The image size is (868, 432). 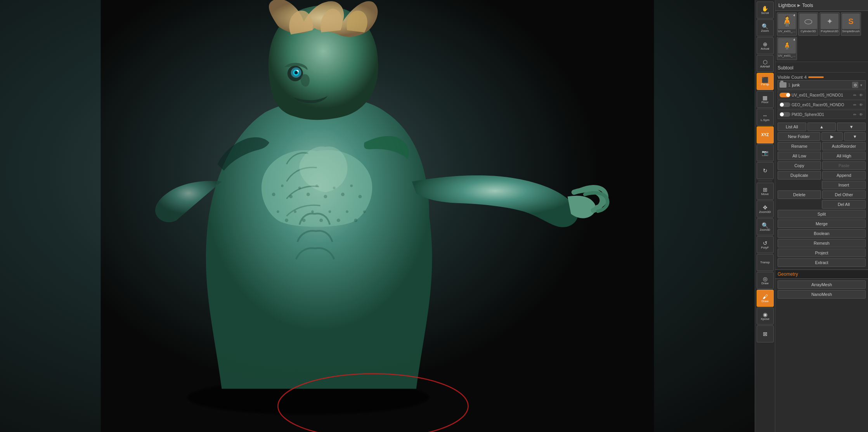 What do you see at coordinates (851, 24) in the screenshot?
I see `tray-item-simplebrush: S SimpleBrush` at bounding box center [851, 24].